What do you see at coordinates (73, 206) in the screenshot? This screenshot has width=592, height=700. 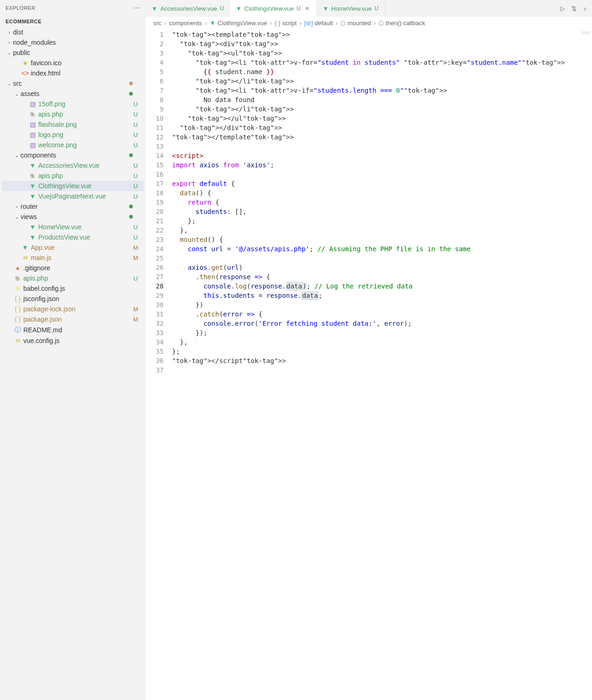 I see `folder-item: ›router` at bounding box center [73, 206].